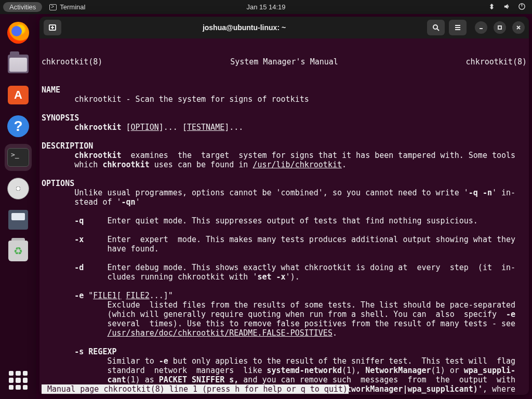  What do you see at coordinates (18, 220) in the screenshot?
I see `dock-save` at bounding box center [18, 220].